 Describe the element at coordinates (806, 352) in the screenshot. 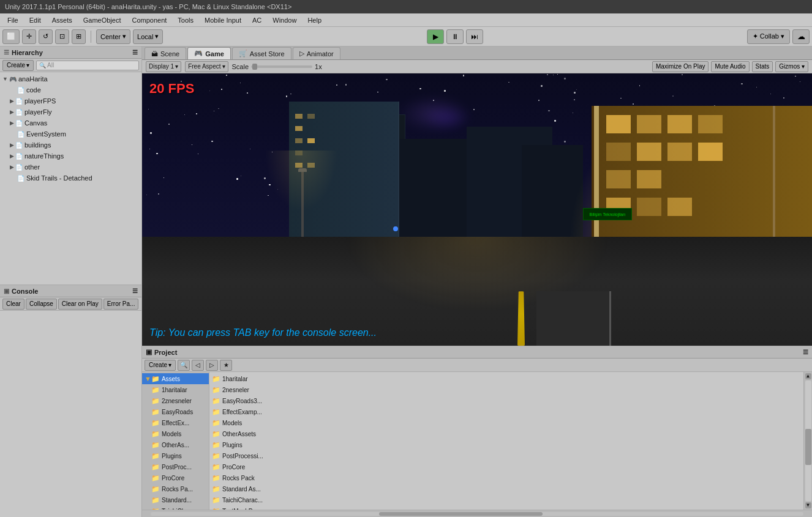

I see `project-menu-icon: ☰` at that location.